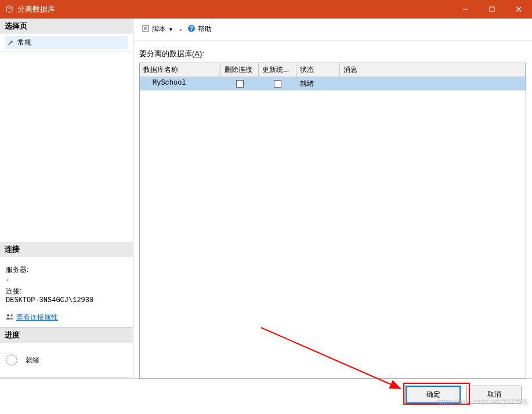 This screenshot has height=414, width=532. I want to click on watermark: https://blog.csdn.net@51博客, so click(483, 402).